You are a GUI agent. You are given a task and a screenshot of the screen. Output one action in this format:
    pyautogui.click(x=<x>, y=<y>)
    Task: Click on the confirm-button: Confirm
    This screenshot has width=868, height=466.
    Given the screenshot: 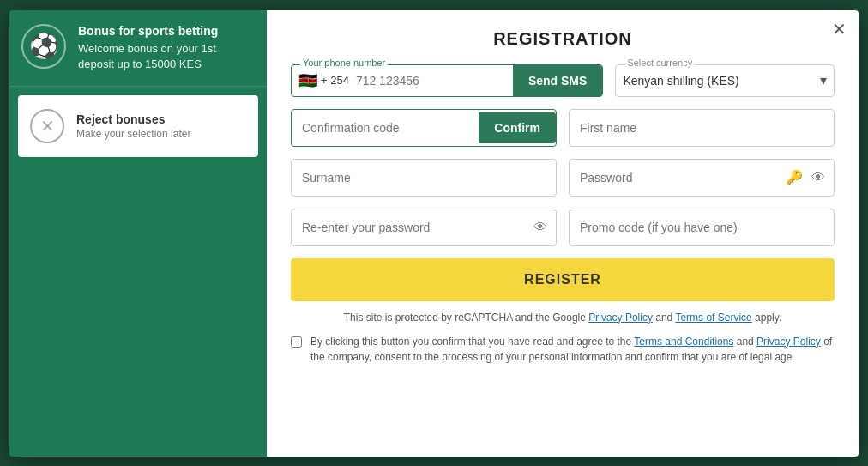 What is the action you would take?
    pyautogui.click(x=517, y=128)
    